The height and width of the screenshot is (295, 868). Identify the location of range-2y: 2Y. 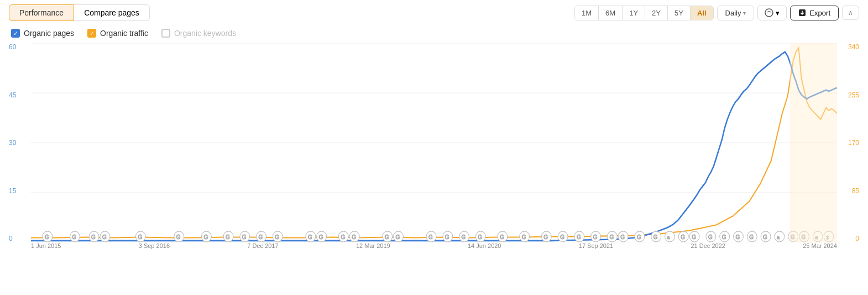
(657, 13).